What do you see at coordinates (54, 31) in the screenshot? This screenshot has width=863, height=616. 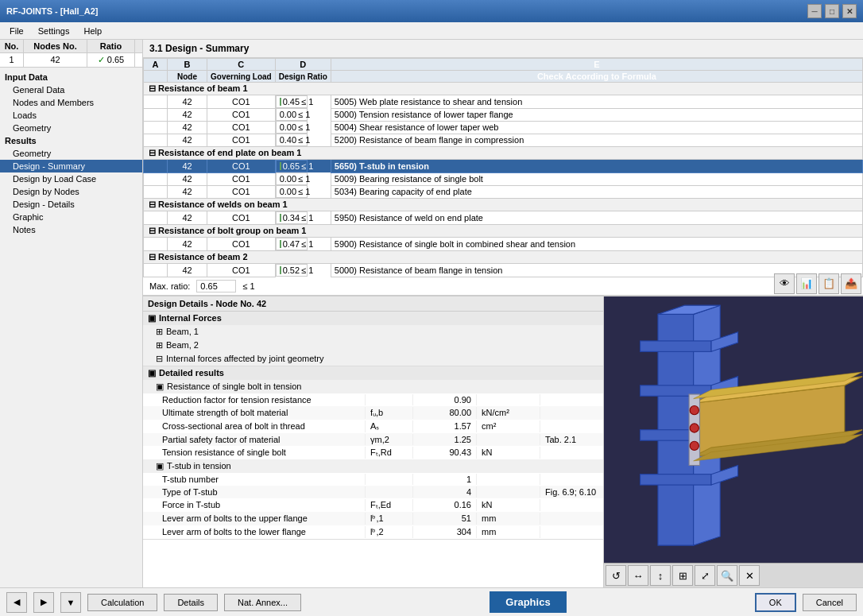 I see `menu-settings: Settings` at bounding box center [54, 31].